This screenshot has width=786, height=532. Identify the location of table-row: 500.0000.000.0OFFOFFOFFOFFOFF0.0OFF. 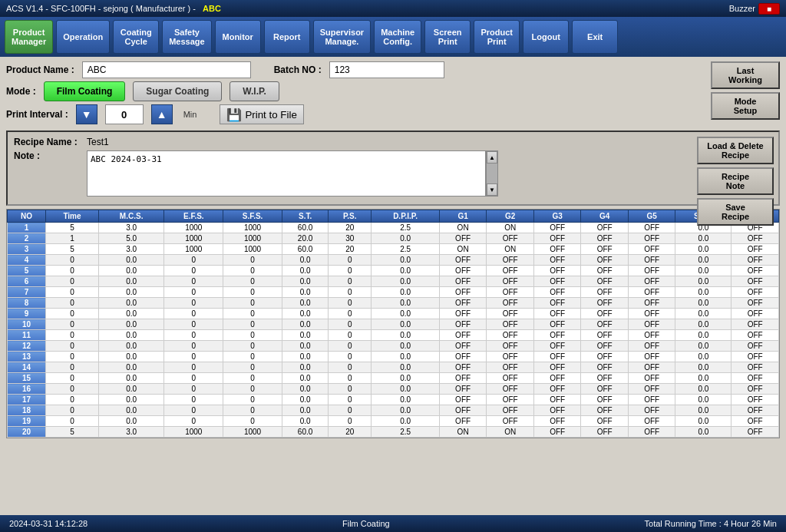
(393, 271).